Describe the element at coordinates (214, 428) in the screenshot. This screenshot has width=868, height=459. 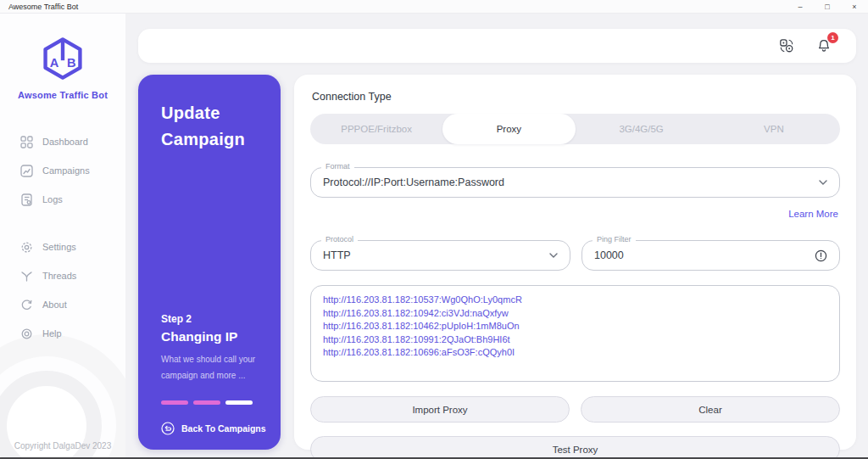
I see `back-to-campaigns-button: Back To Campaigns` at that location.